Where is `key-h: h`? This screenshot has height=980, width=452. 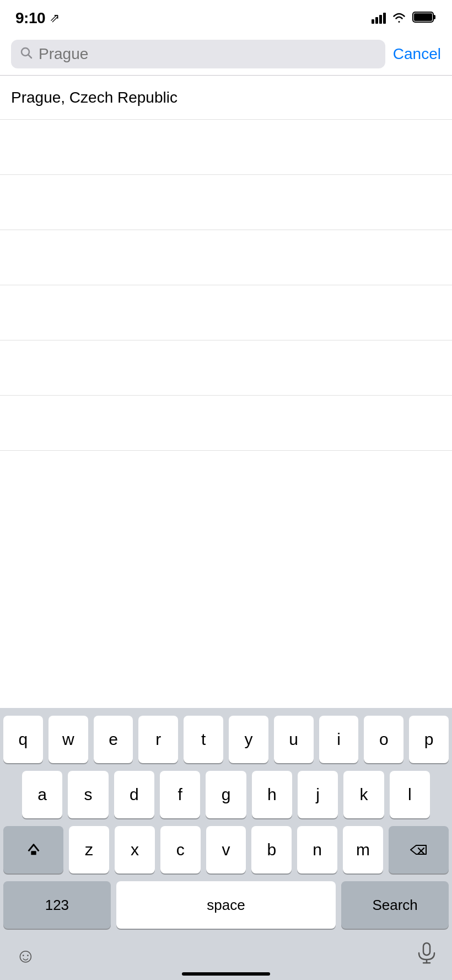 key-h: h is located at coordinates (272, 795).